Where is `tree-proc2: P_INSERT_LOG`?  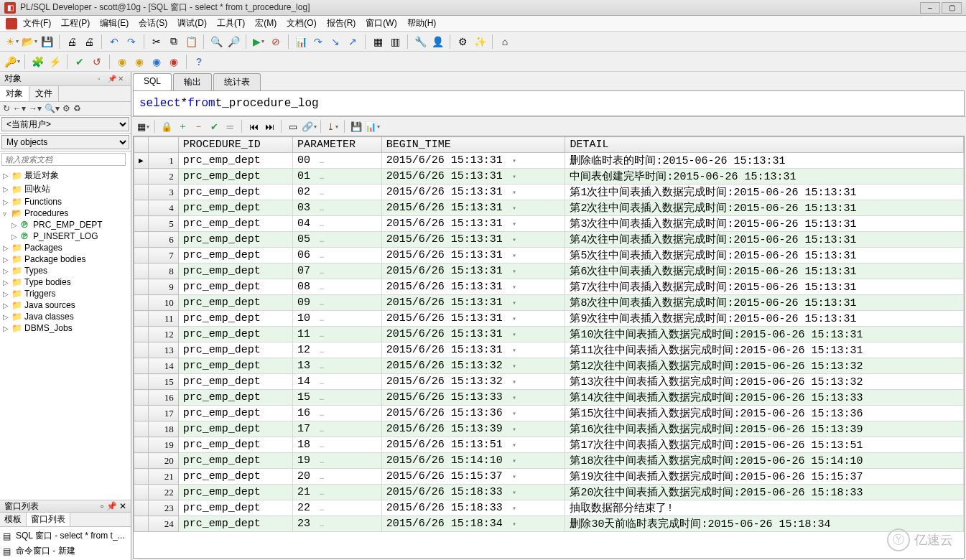
tree-proc2: P_INSERT_LOG is located at coordinates (65, 236).